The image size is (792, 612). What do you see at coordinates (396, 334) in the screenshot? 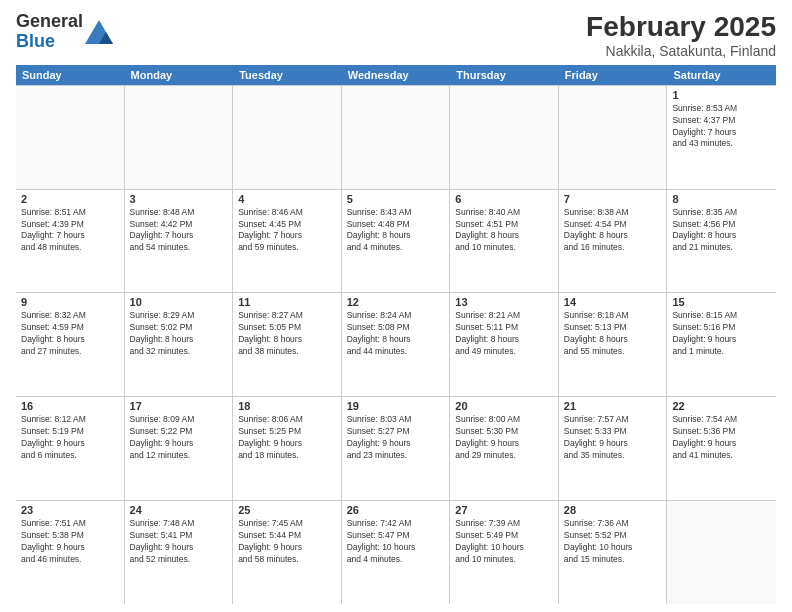
I see `day-info: Sunrise: 8:24 AM Sunset: 5:08 PM Dayligh…` at bounding box center [396, 334].